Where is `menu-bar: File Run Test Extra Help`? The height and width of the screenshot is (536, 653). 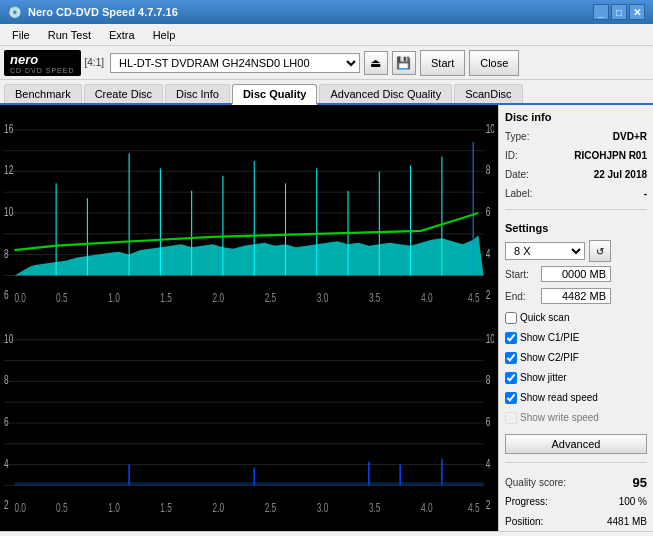 menu-bar: File Run Test Extra Help is located at coordinates (326, 35).